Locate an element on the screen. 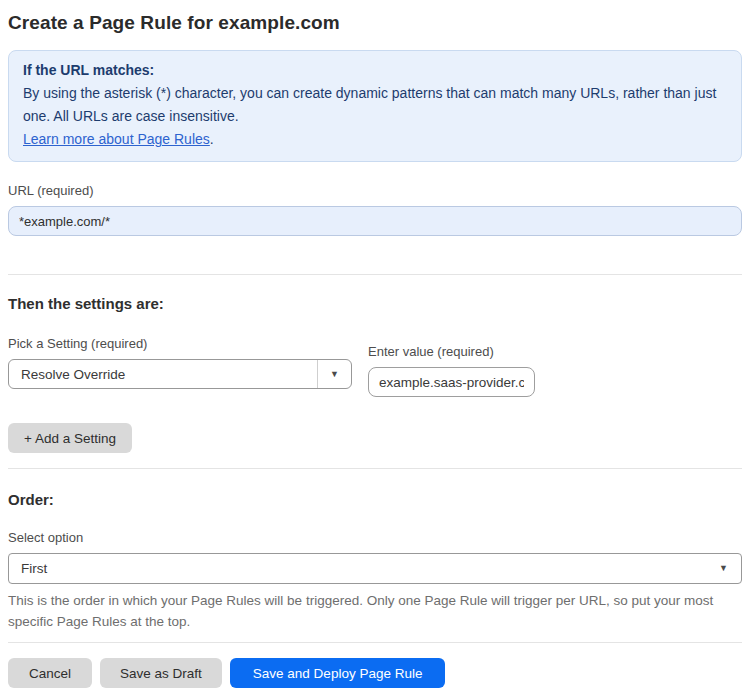 Image resolution: width=750 pixels, height=691 pixels. save-draft-button: Save as Draft is located at coordinates (161, 673).